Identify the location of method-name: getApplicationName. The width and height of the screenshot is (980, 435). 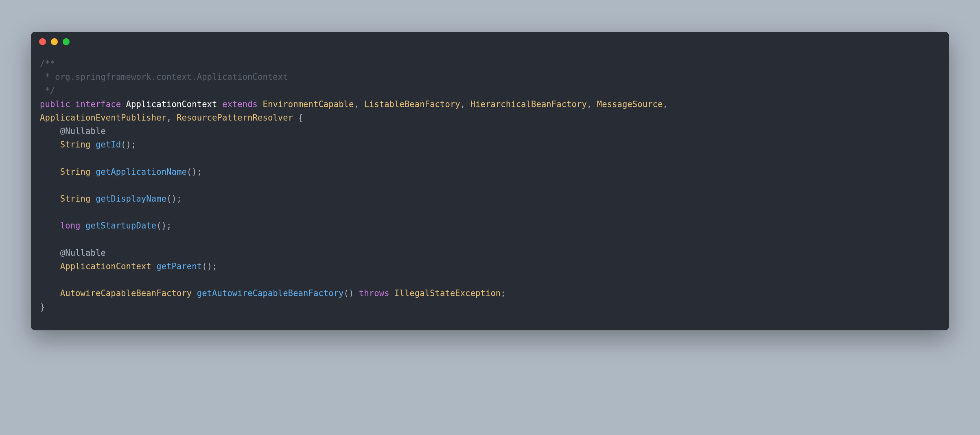
(141, 172).